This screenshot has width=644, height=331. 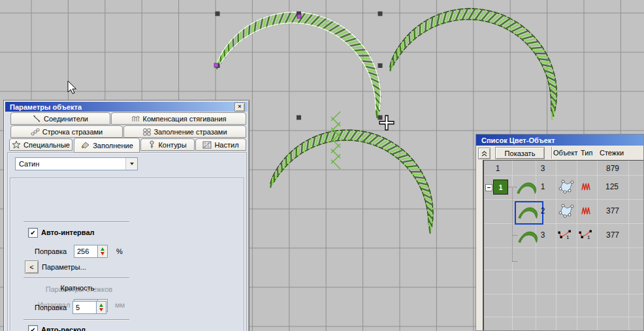 What do you see at coordinates (586, 235) in the screenshot?
I see `run-type-icon: 1` at bounding box center [586, 235].